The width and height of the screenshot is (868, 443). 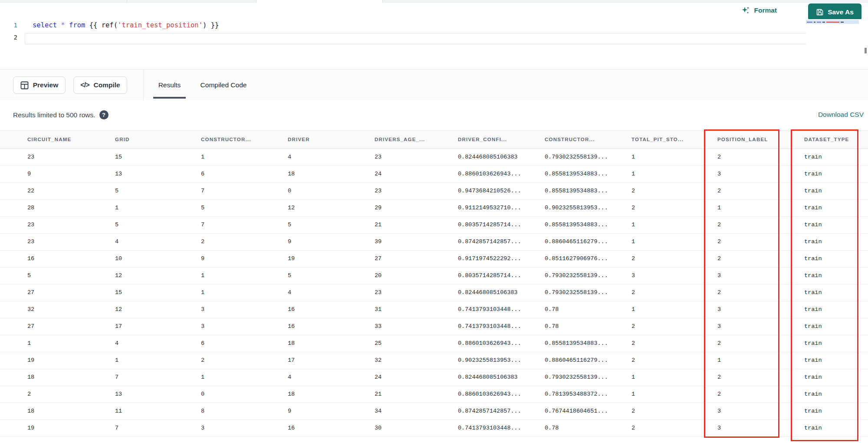 I want to click on format-label: Format, so click(x=766, y=10).